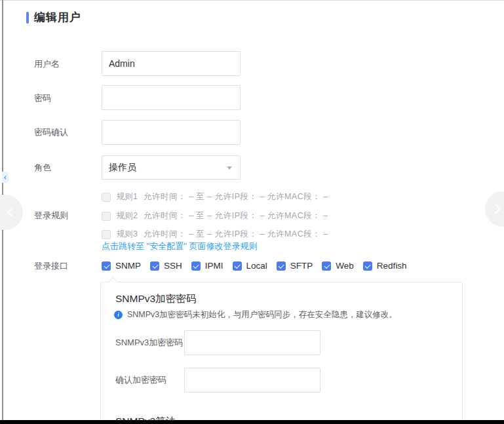 The image size is (504, 424). Describe the element at coordinates (106, 235) in the screenshot. I see `rule3-checkbox` at that location.